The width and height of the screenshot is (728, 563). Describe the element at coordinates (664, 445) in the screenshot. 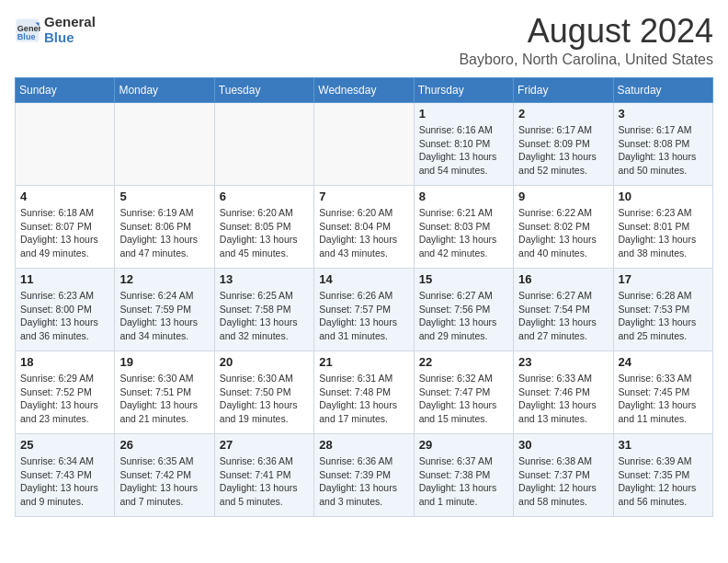

I see `day-number: 31` at that location.